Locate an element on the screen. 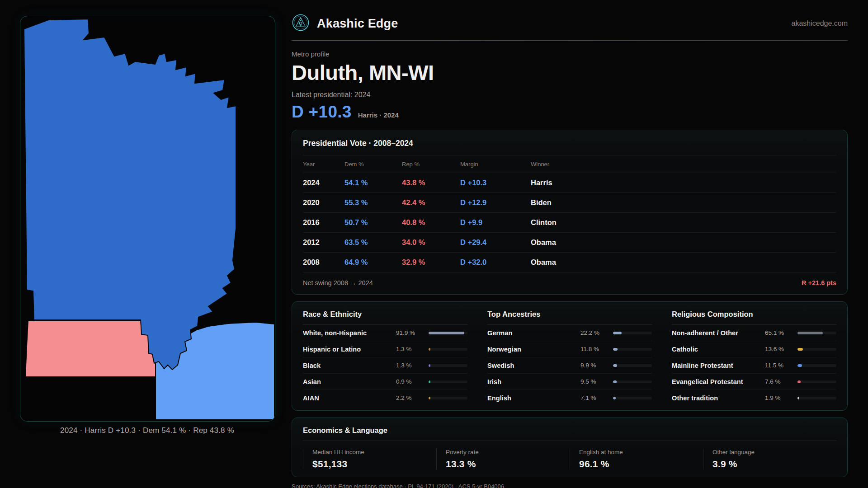 This screenshot has height=488, width=868. demographic-label: Other tradition is located at coordinates (716, 398).